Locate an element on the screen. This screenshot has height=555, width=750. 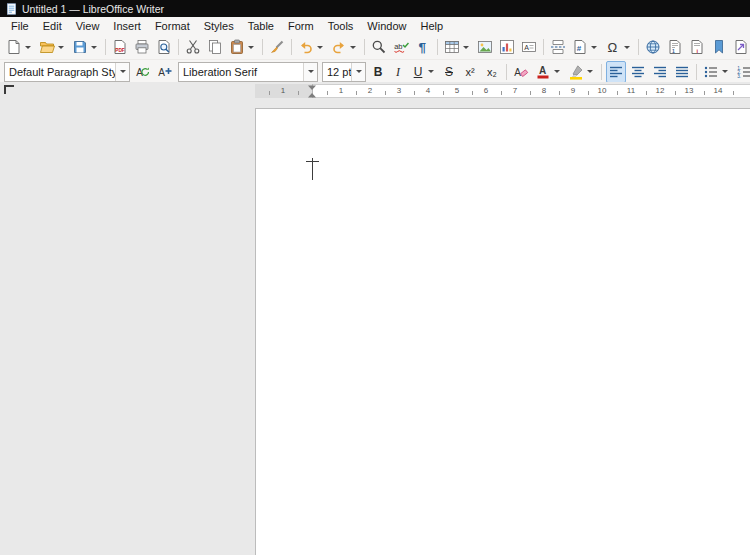
copy-button is located at coordinates (215, 47).